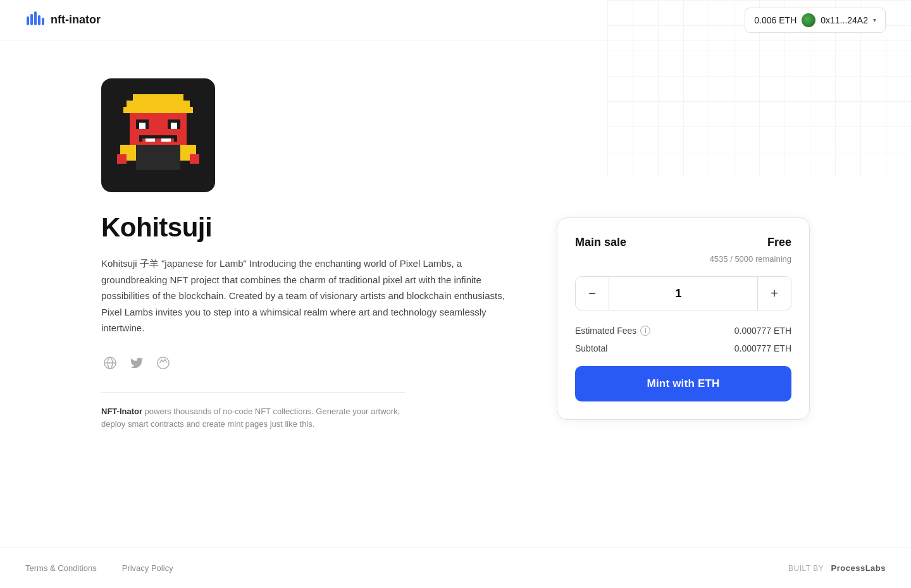  Describe the element at coordinates (253, 412) in the screenshot. I see `powered-by-section: NFT-Inator powers thousands of no-code N…` at that location.